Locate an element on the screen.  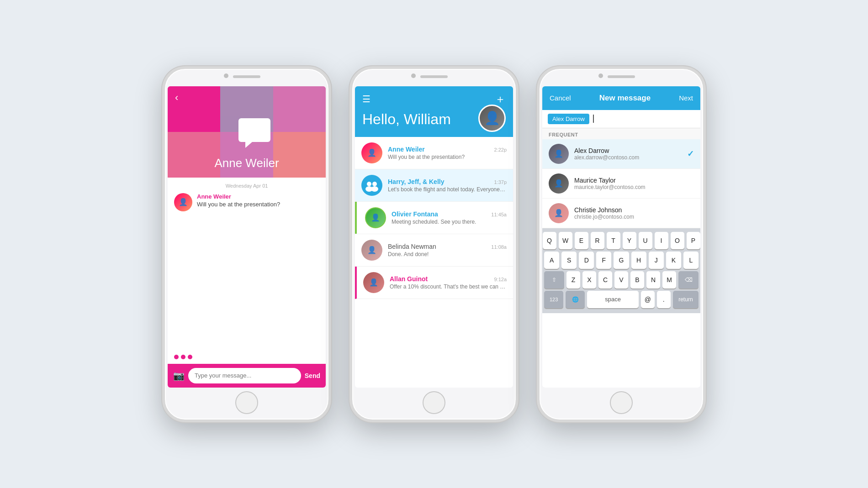
conv-name: Allan Guinot is located at coordinates (408, 279).